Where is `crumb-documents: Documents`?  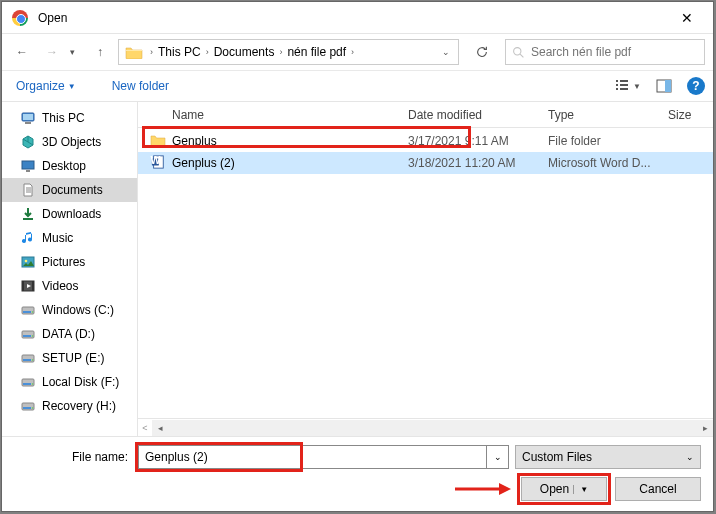
crumb-documents: Documents is located at coordinates (244, 52).